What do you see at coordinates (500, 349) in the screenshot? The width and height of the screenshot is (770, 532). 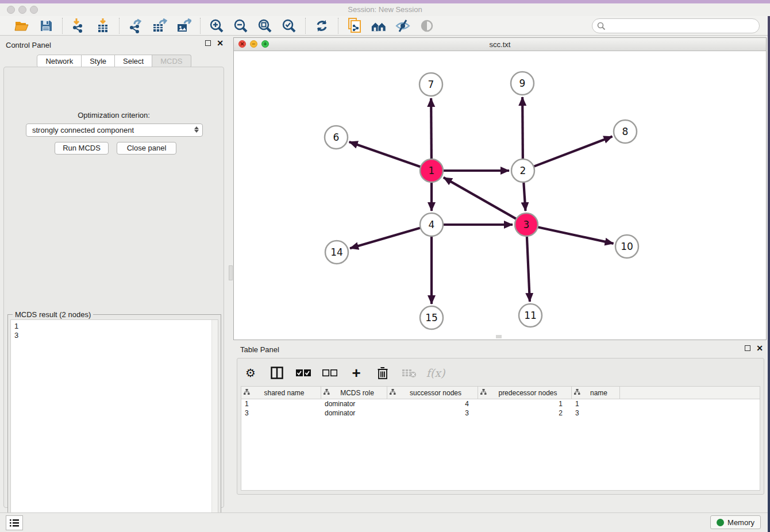 I see `table-panel-header: Table Panel ✕` at bounding box center [500, 349].